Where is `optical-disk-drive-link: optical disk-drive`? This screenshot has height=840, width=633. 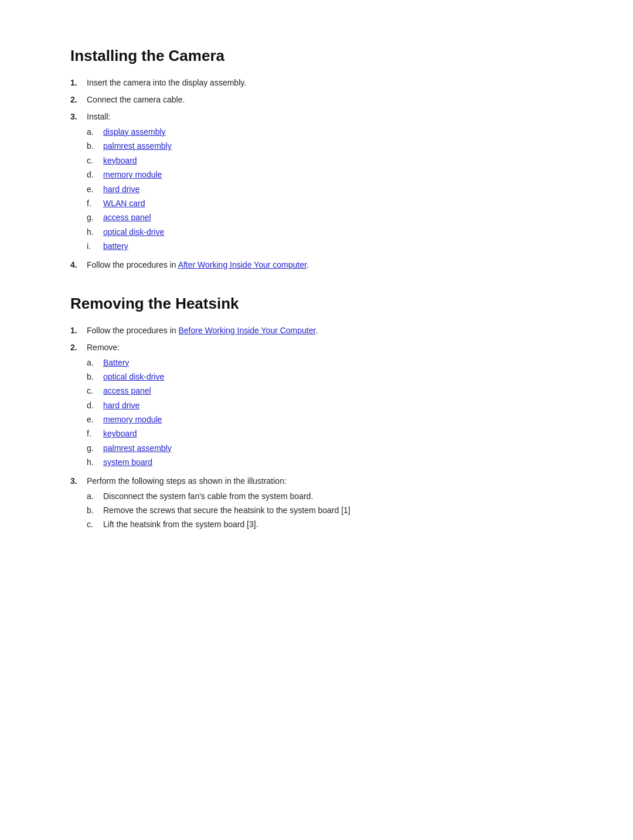
optical-disk-drive-link: optical disk-drive is located at coordinates (134, 232).